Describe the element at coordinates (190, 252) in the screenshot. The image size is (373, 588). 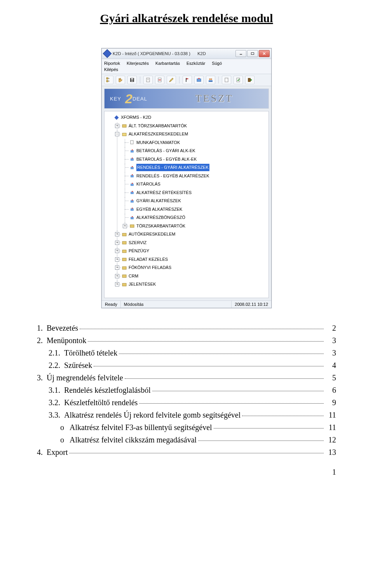
I see `tree-item: +PÉNZÜGY` at that location.